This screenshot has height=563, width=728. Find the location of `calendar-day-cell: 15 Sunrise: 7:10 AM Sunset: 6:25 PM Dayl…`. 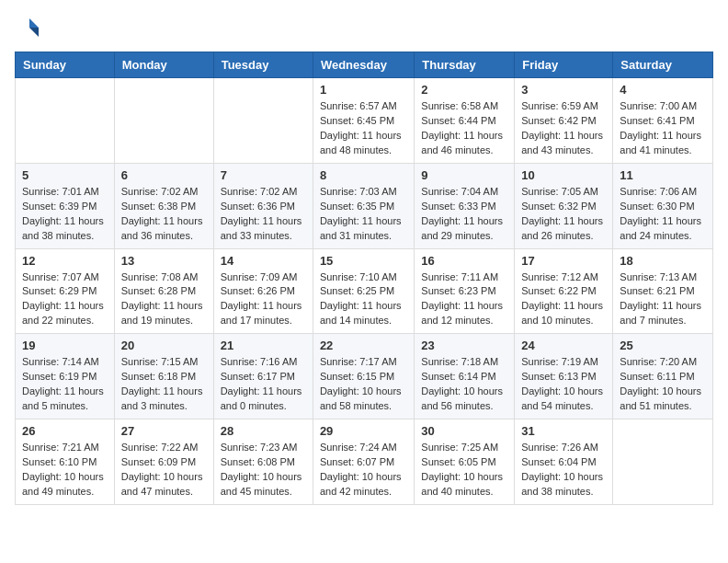

calendar-day-cell: 15 Sunrise: 7:10 AM Sunset: 6:25 PM Dayl… is located at coordinates (363, 291).